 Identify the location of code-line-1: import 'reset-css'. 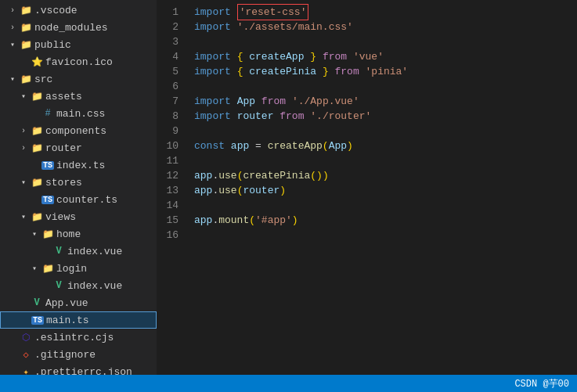
(385, 13).